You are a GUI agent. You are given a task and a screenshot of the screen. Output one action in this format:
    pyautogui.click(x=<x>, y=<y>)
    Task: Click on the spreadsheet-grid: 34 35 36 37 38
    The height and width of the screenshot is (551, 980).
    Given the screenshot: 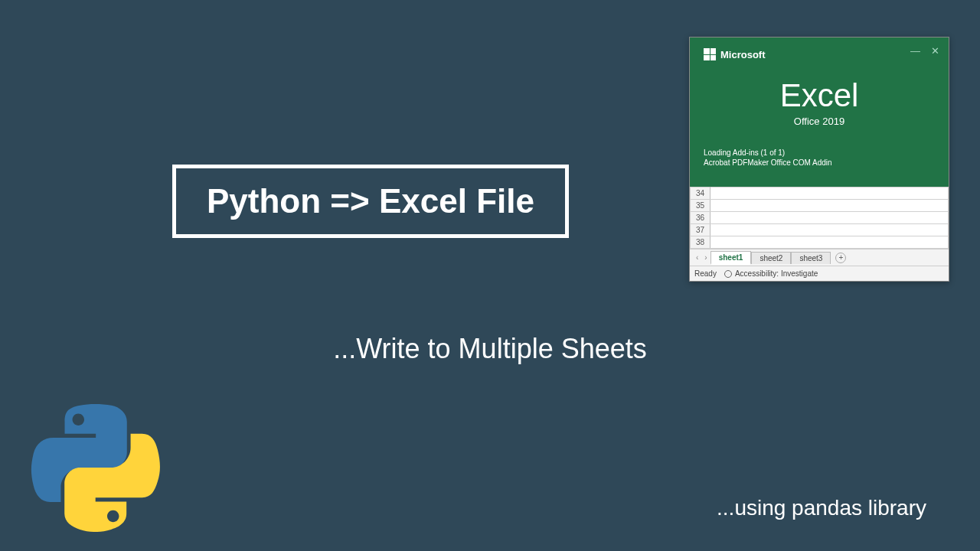 What is the action you would take?
    pyautogui.click(x=819, y=217)
    